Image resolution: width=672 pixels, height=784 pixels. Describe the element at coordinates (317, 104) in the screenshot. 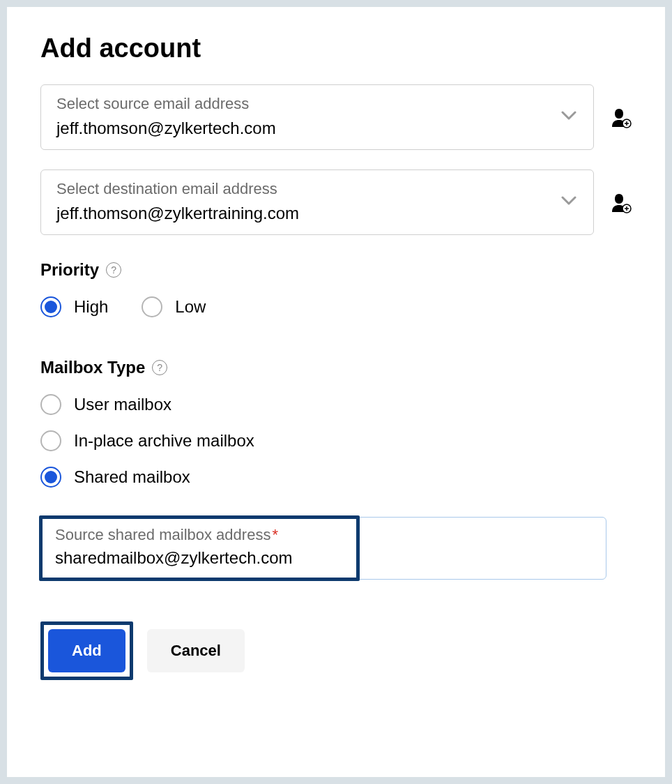

I see `source-email-label: Select source email address` at that location.